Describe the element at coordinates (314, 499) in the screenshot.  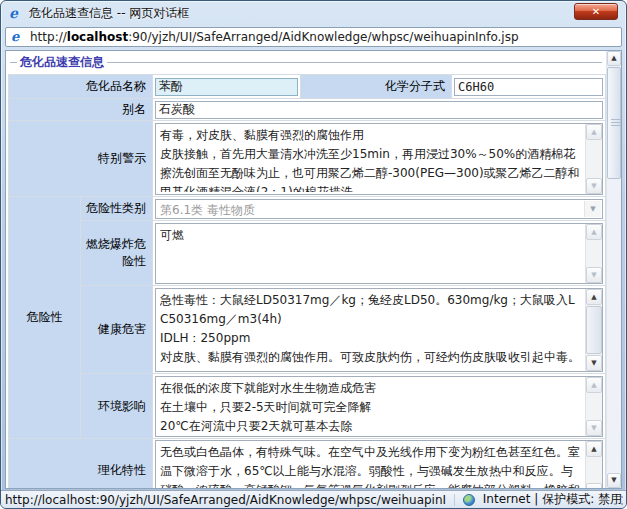
I see `status-bar: http://localhost:90/yjzh/UI/SafeArranged…` at that location.